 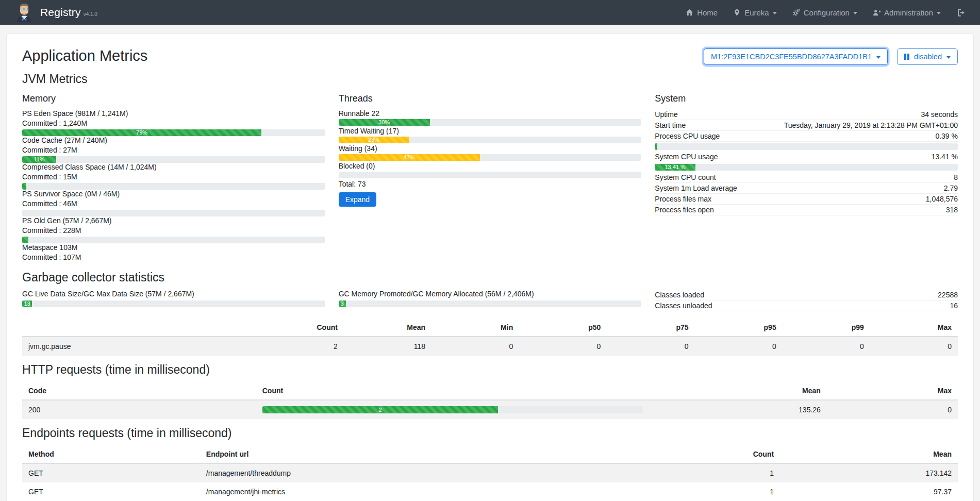 I want to click on cell-count-bar: 2, so click(x=453, y=409).